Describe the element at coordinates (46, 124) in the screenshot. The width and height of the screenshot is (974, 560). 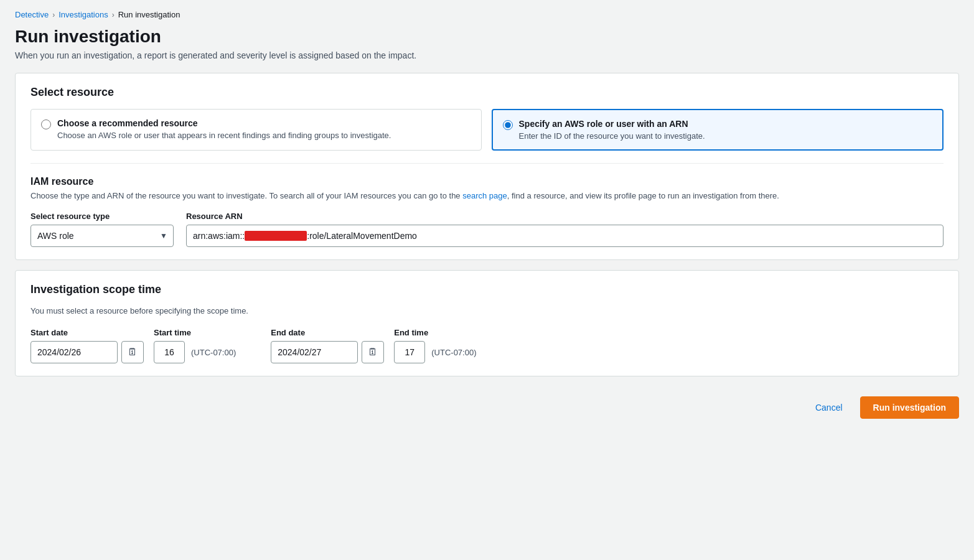
I see `resource-option-recommended-radio` at that location.